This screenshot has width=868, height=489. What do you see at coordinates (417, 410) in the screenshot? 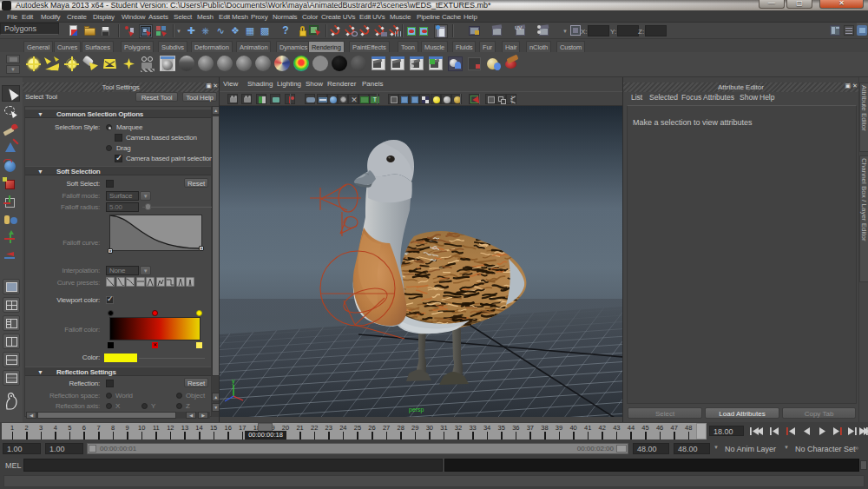
I see `svg-text: persp` at bounding box center [417, 410].